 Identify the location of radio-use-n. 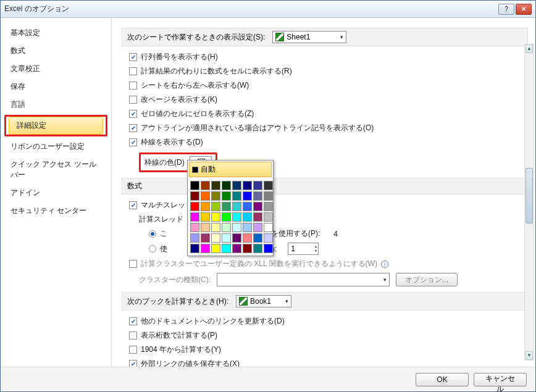
(153, 249).